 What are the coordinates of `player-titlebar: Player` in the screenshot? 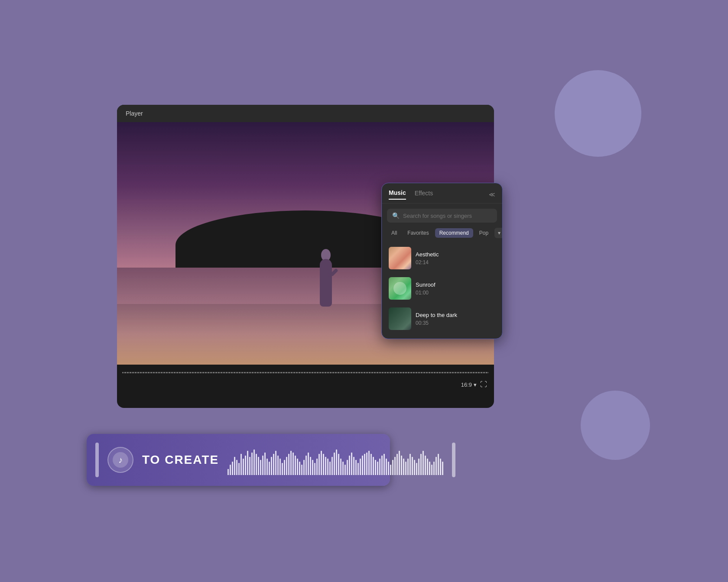 It's located at (306, 113).